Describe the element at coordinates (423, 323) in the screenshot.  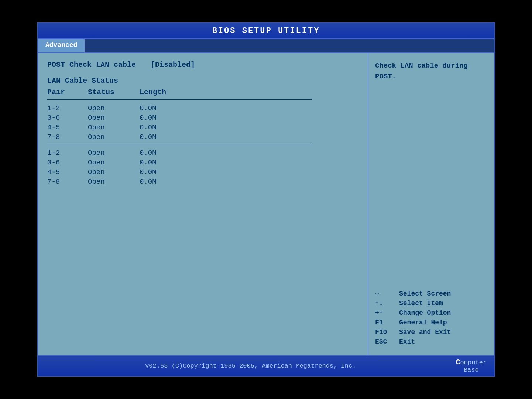
I see `key-action: General Help` at that location.